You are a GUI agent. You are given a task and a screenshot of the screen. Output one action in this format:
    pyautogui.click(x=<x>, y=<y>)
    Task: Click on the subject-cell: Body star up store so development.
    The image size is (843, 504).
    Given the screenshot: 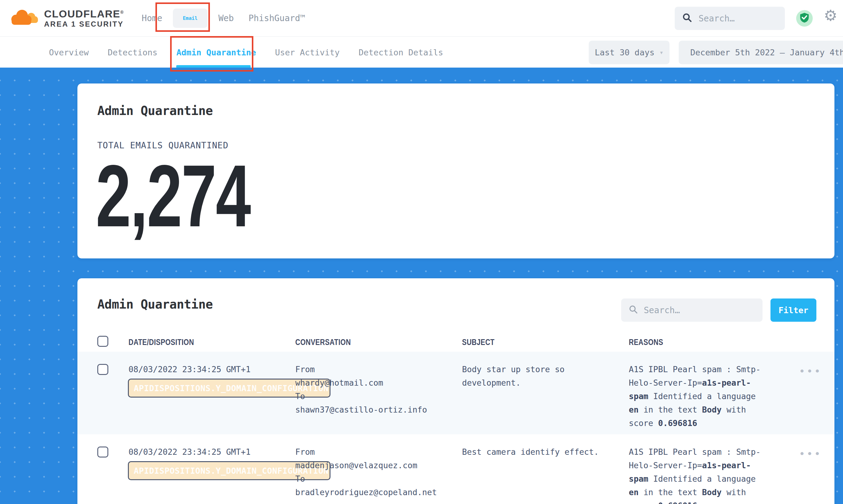 What is the action you would take?
    pyautogui.click(x=532, y=376)
    